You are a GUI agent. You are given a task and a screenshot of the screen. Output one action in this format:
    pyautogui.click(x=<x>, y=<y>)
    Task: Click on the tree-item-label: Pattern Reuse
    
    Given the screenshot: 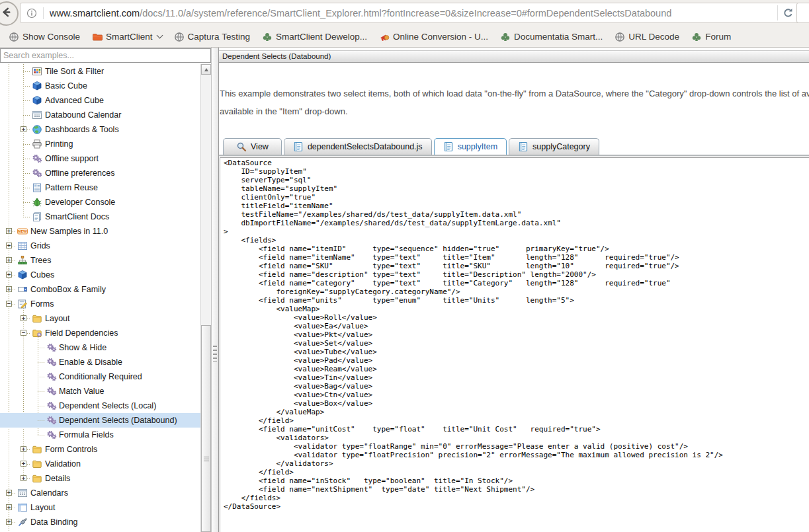 What is the action you would take?
    pyautogui.click(x=71, y=188)
    